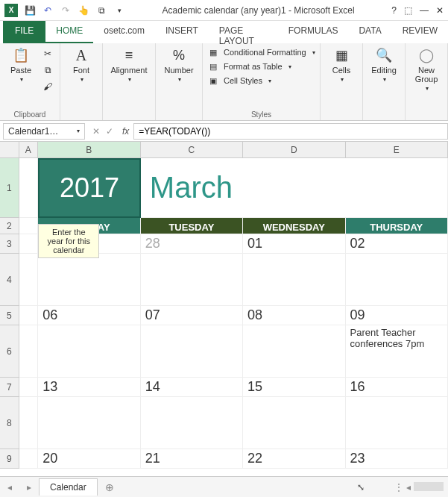 The height and width of the screenshot is (497, 448). Describe the element at coordinates (397, 226) in the screenshot. I see `dayhead-thu: THURSDAY` at that location.